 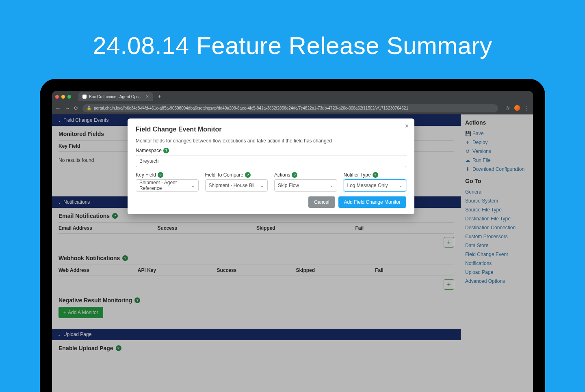 I want to click on cancel-button: Cancel, so click(x=322, y=202).